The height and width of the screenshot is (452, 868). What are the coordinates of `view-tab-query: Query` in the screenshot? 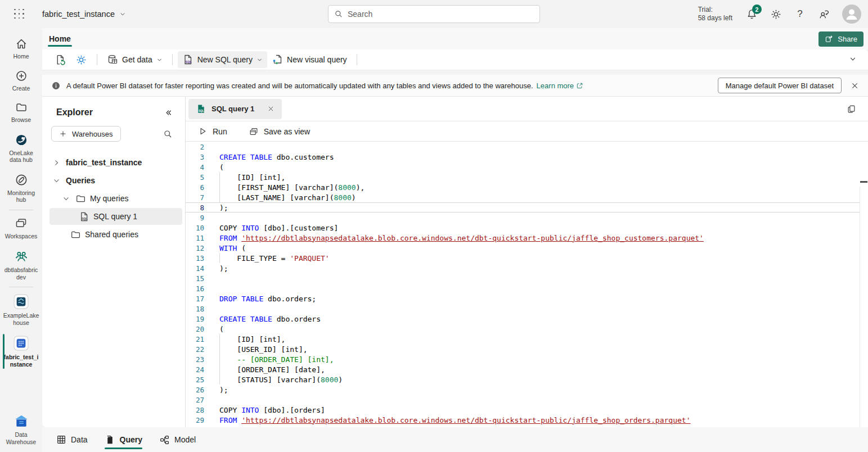 It's located at (124, 440).